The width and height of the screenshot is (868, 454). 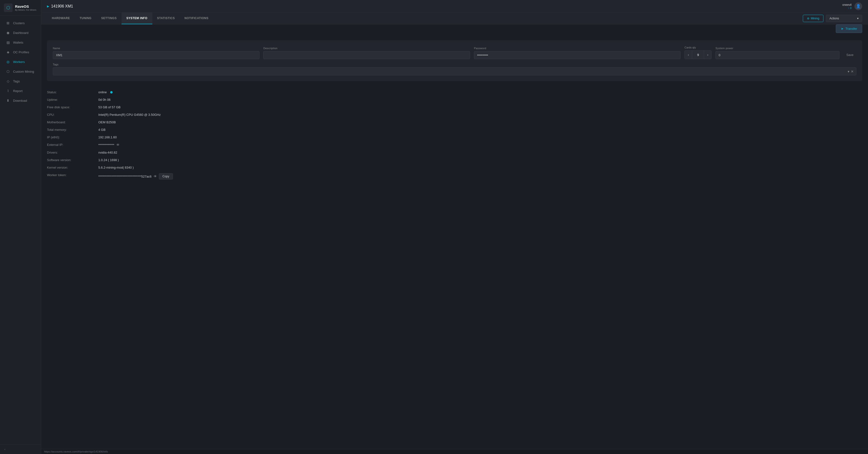 What do you see at coordinates (455, 61) in the screenshot?
I see `form-section: Name Description Password Cards qty ‹ 9` at bounding box center [455, 61].